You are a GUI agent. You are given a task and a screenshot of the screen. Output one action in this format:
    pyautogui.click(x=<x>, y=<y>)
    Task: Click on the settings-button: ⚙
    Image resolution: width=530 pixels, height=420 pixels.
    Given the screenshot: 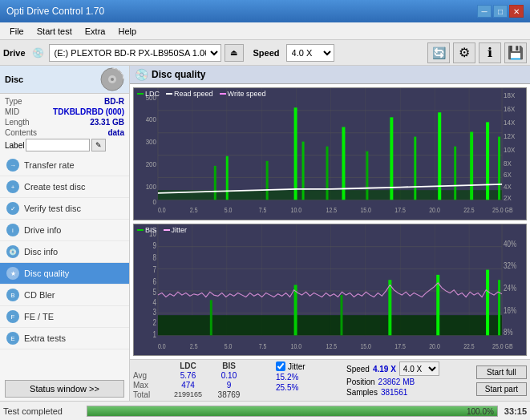 What is the action you would take?
    pyautogui.click(x=464, y=53)
    